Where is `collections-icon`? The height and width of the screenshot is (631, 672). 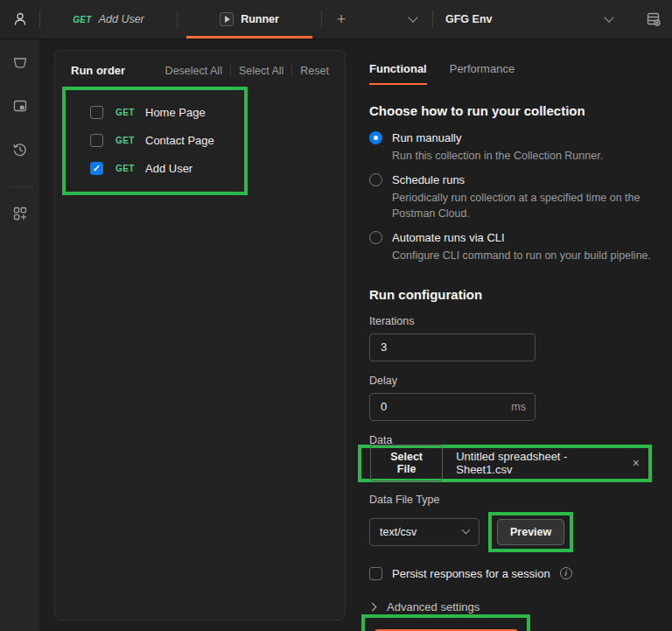 collections-icon is located at coordinates (20, 62).